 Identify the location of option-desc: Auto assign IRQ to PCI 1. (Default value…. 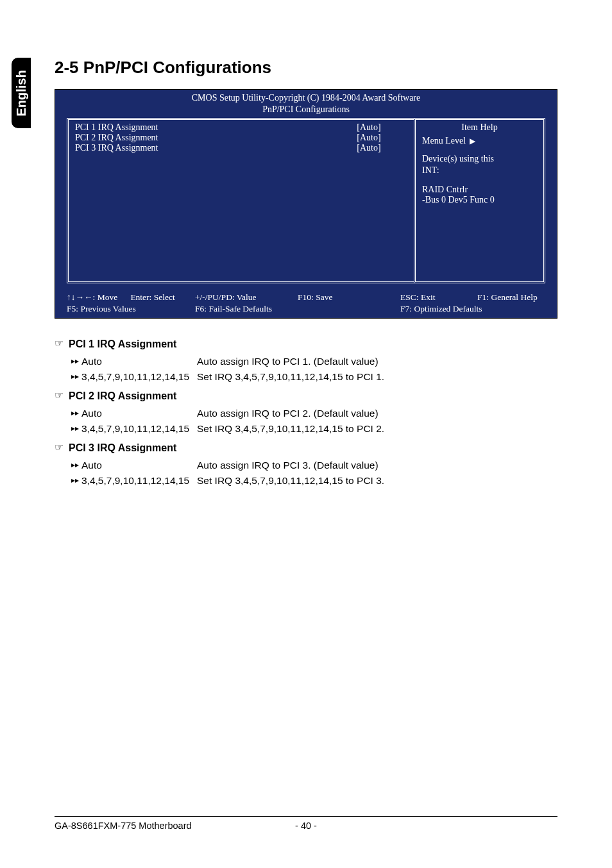
(377, 362).